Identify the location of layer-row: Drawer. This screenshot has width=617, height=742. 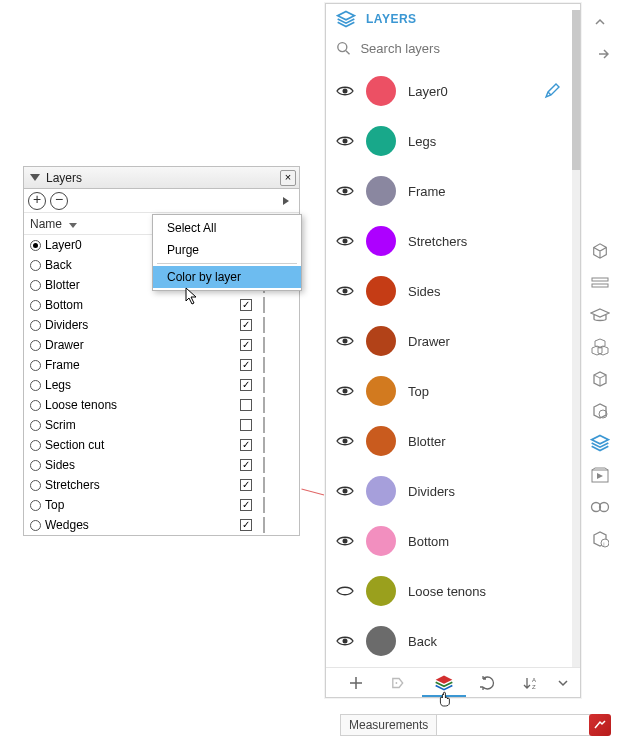
(448, 341).